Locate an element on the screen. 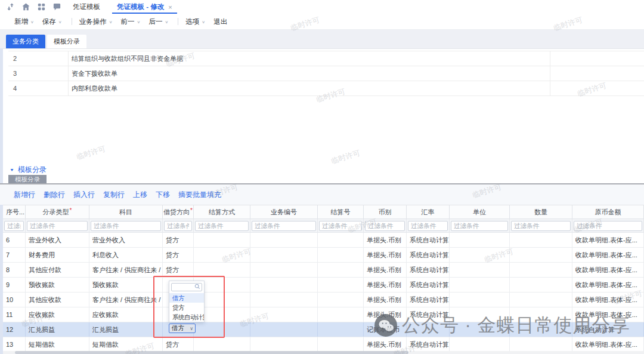  nav-tab-voucher-template-edit: 凭证模板 - 修改× is located at coordinates (144, 7).